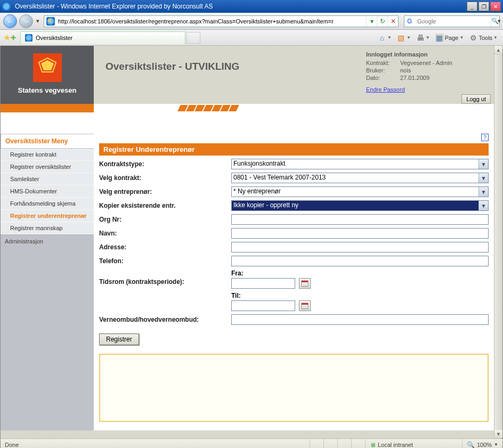  What do you see at coordinates (360, 206) in the screenshot?
I see `select-kopier: Ikke kopier - opprett ny` at bounding box center [360, 206].